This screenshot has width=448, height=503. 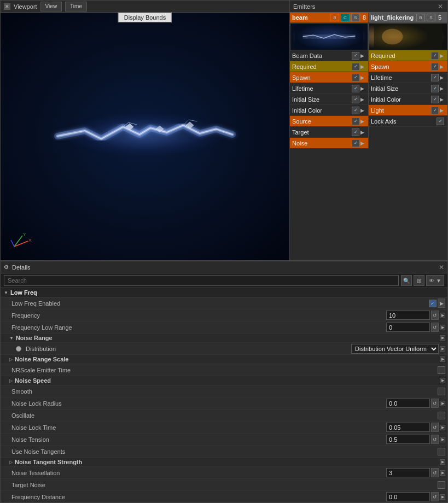 What do you see at coordinates (435, 403) in the screenshot?
I see `noise-lock-radius-spin: ↺` at bounding box center [435, 403].